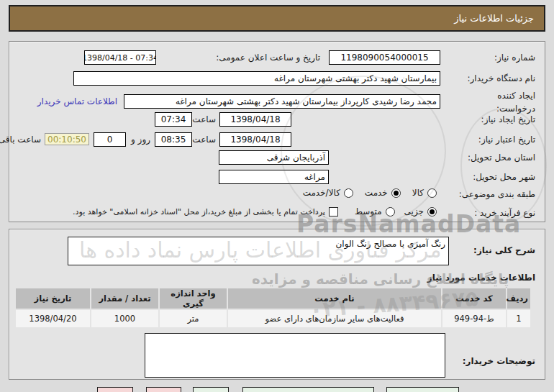  I want to click on cell-row-index: 1, so click(519, 319).